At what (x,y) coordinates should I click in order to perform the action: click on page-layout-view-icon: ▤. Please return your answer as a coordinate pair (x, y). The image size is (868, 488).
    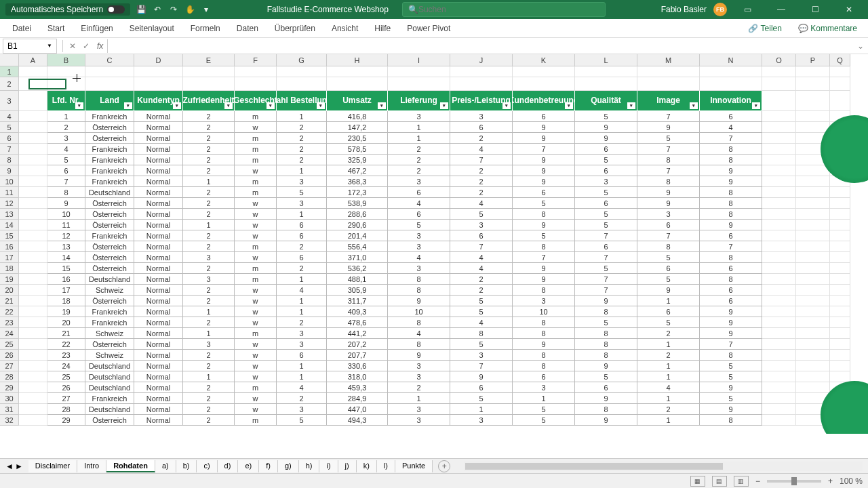
    Looking at the image, I should click on (719, 481).